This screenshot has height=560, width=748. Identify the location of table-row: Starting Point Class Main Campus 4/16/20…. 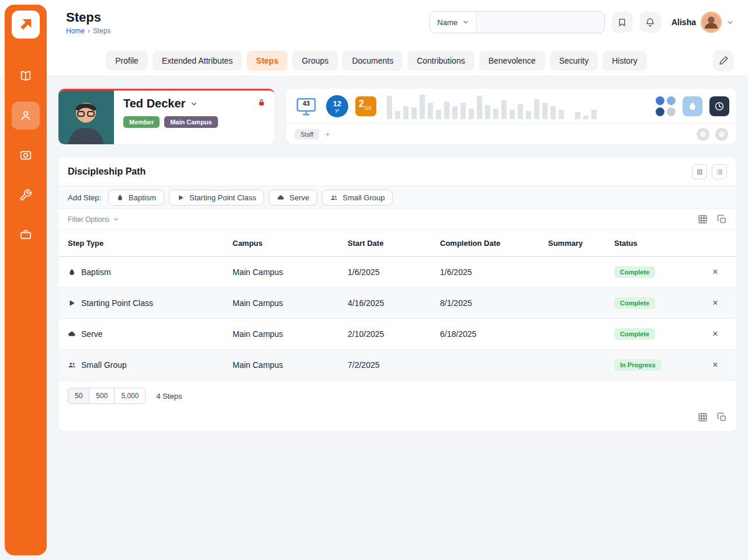
(397, 304).